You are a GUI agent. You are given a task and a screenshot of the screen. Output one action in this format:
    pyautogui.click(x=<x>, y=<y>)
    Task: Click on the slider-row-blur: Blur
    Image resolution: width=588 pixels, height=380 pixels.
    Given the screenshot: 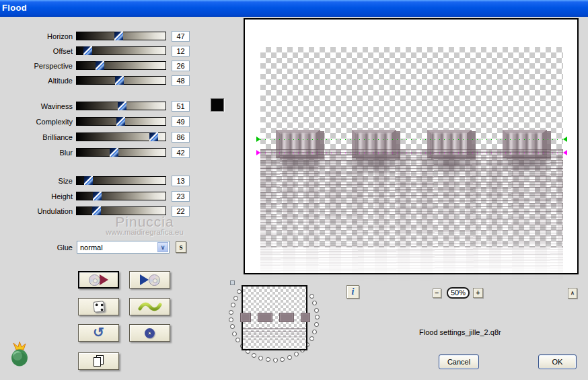 What is the action you would take?
    pyautogui.click(x=106, y=153)
    